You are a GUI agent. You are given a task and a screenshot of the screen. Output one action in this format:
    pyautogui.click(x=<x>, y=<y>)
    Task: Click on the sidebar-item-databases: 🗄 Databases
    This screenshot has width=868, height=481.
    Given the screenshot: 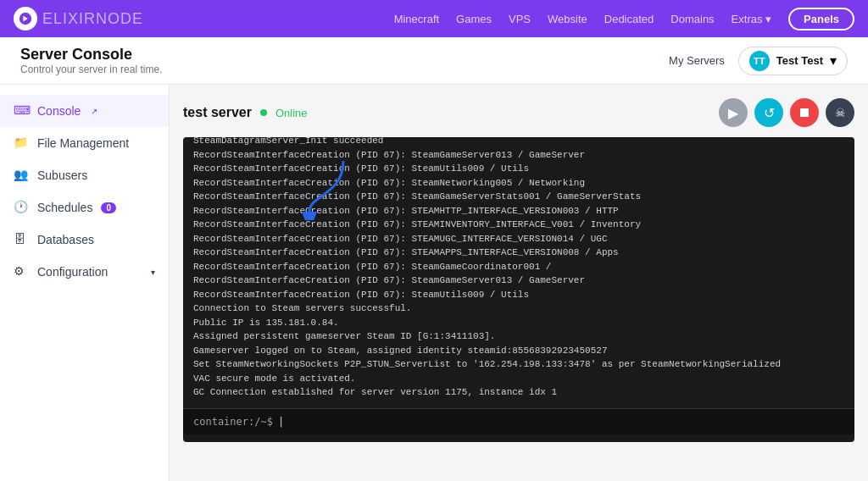 What is the action you would take?
    pyautogui.click(x=85, y=240)
    